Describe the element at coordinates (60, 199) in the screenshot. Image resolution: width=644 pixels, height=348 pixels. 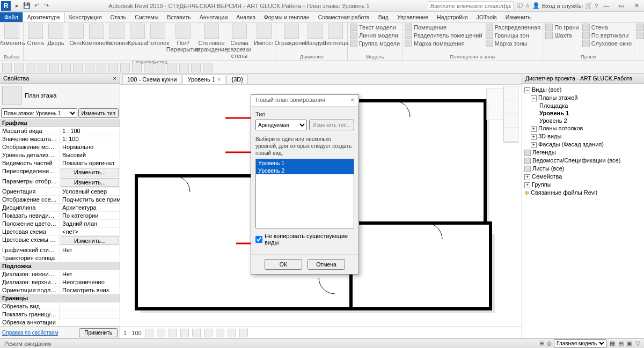
I see `property-row: Отображение соедине…Подчистить все прим…` at that location.